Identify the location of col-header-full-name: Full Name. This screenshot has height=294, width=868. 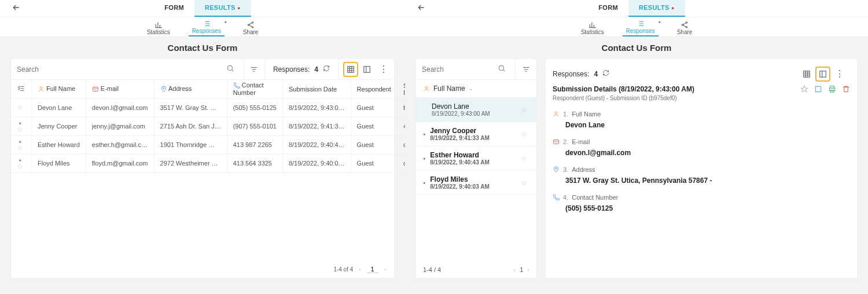
(59, 89).